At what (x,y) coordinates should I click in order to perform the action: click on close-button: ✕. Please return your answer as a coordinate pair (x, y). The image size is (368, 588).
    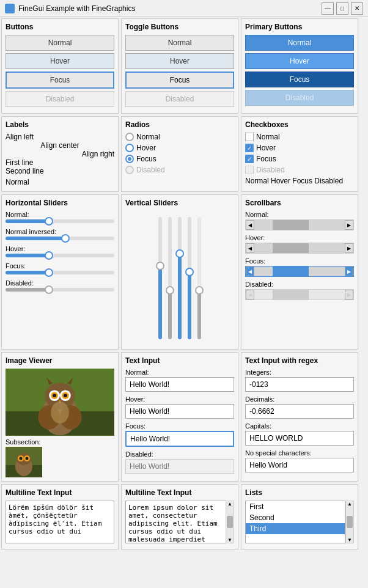
    Looking at the image, I should click on (357, 9).